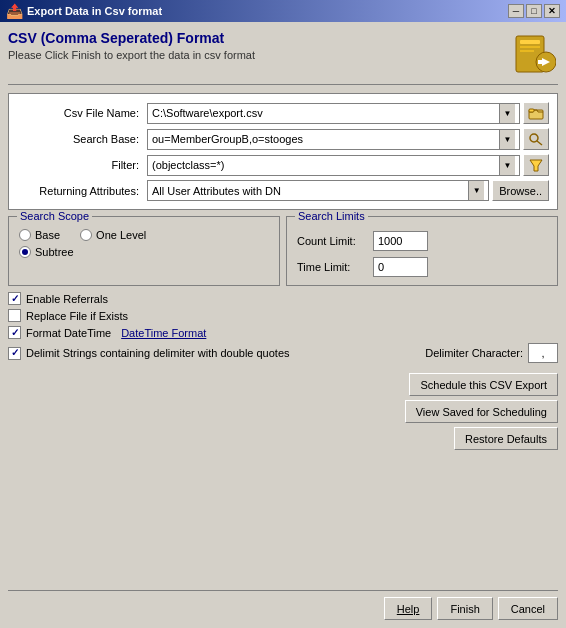  I want to click on delimiter-char-input, so click(543, 353).